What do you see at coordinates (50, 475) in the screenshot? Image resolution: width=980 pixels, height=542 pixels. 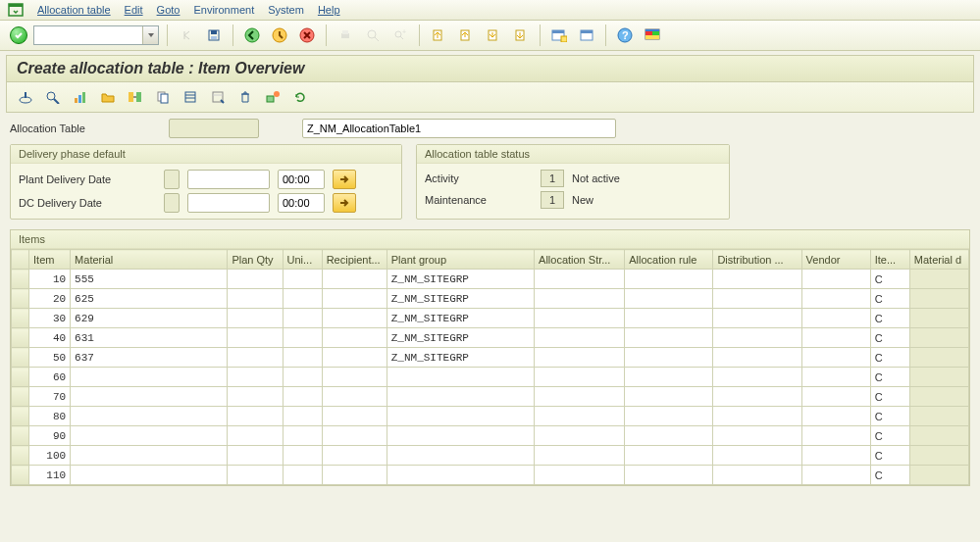 I see `cell-item: 110` at bounding box center [50, 475].